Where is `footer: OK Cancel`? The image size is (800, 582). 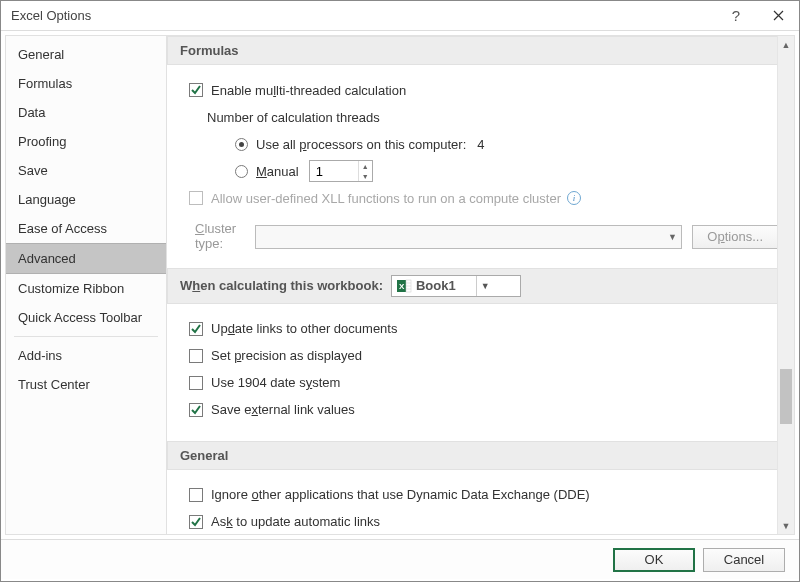
footer: OK Cancel is located at coordinates (400, 559).